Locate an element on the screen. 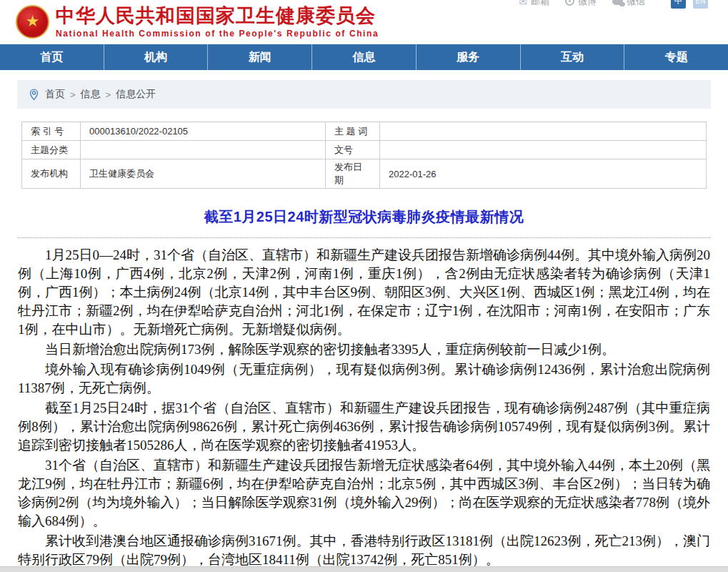 This screenshot has width=728, height=572. article-paragraph: 当日新增治愈出院病例173例，解除医学观察的密切接触者3395人，重症病例较前一… is located at coordinates (364, 350).